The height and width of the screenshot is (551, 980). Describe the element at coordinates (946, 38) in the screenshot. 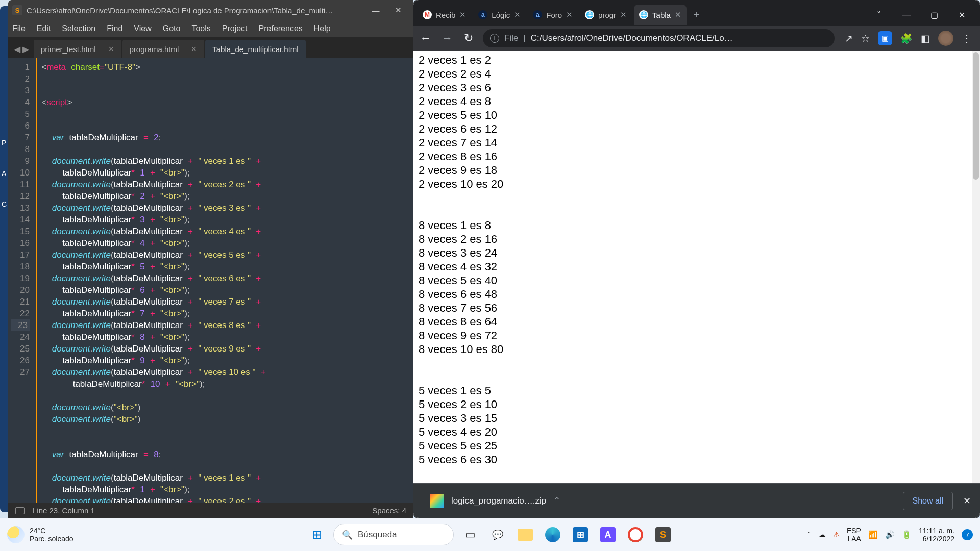

I see `profile-avatar` at that location.